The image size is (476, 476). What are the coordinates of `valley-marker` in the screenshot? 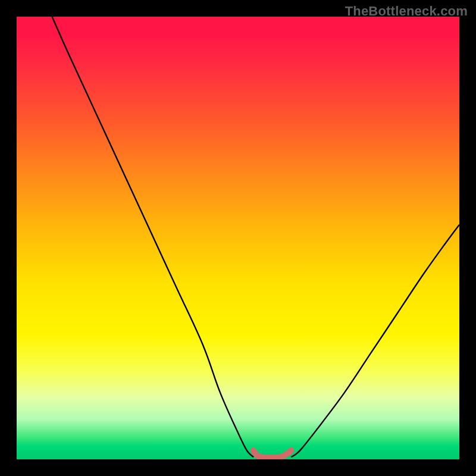 It's located at (273, 454).